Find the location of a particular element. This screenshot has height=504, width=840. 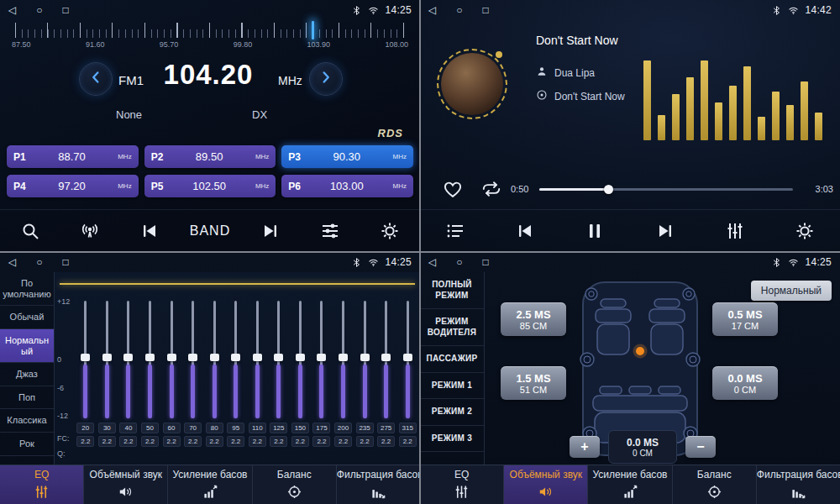

favorite-heart-icon is located at coordinates (453, 189).